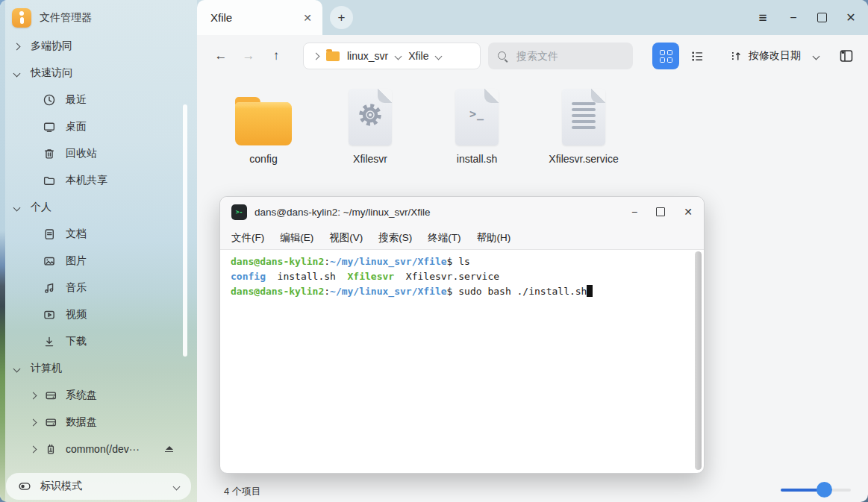 The height and width of the screenshot is (502, 868). Describe the element at coordinates (816, 490) in the screenshot. I see `slider-track` at that location.